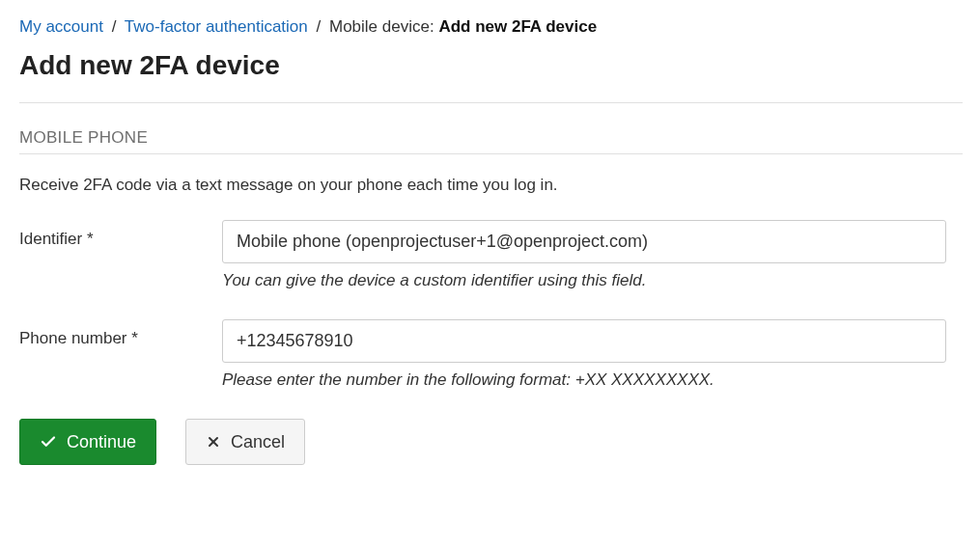 Image resolution: width=980 pixels, height=547 pixels. I want to click on form-row-phone: Phone number * Please enter the number i…, so click(490, 355).